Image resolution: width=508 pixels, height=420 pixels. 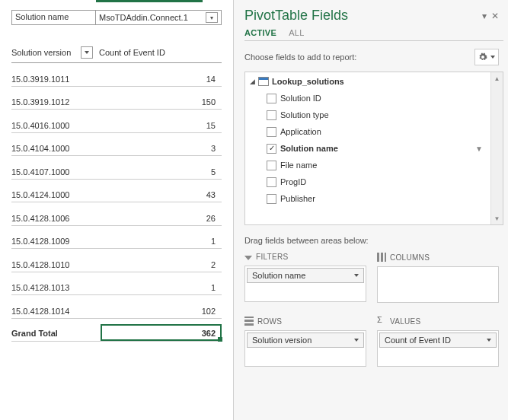 What do you see at coordinates (149, 2) in the screenshot?
I see `accent-strip` at bounding box center [149, 2].